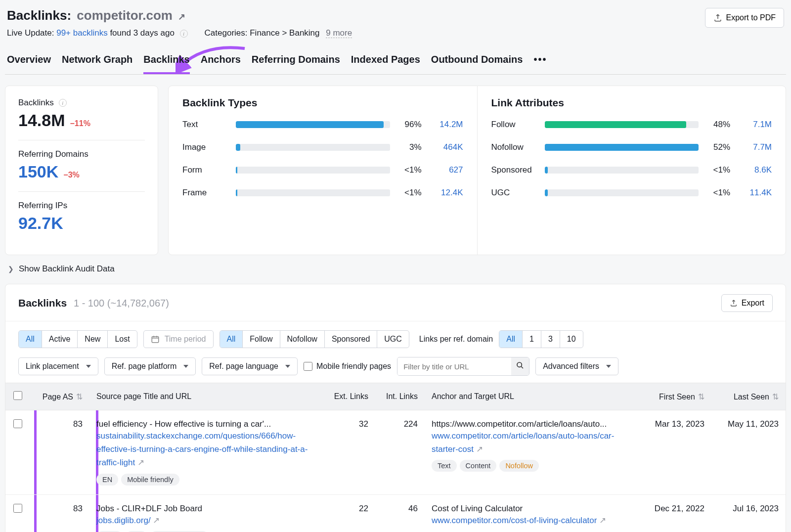  I want to click on col-anchor: Anchor and Target URL, so click(531, 397).